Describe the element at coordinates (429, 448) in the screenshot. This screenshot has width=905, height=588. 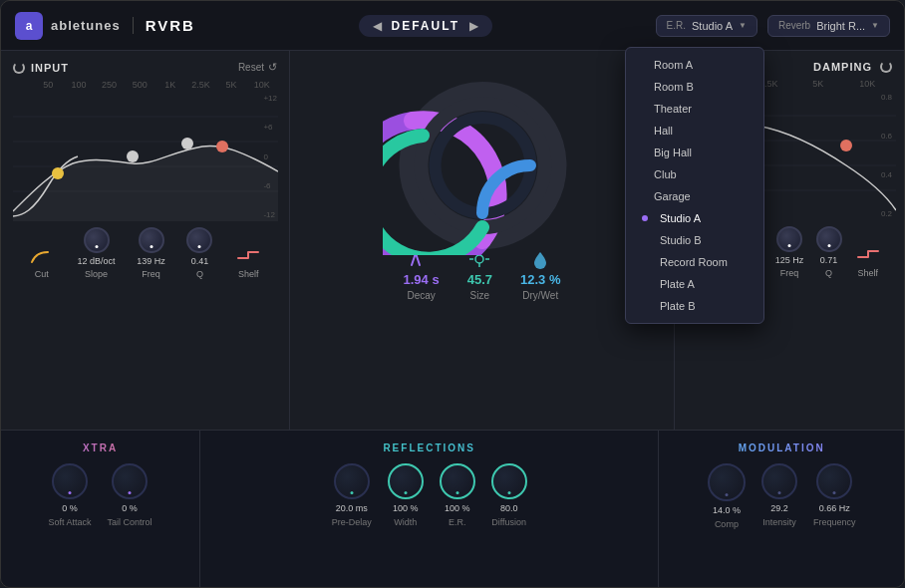
I see `reflections-title: REFLECTIONS` at that location.